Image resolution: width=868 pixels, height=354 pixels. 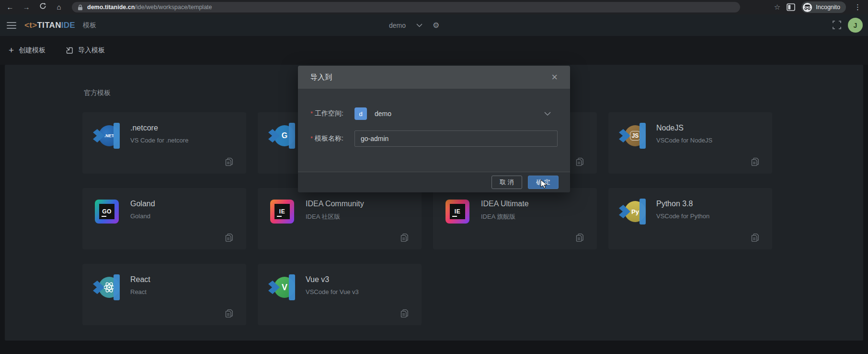 I want to click on template-card: GOGolandGoland, so click(x=164, y=219).